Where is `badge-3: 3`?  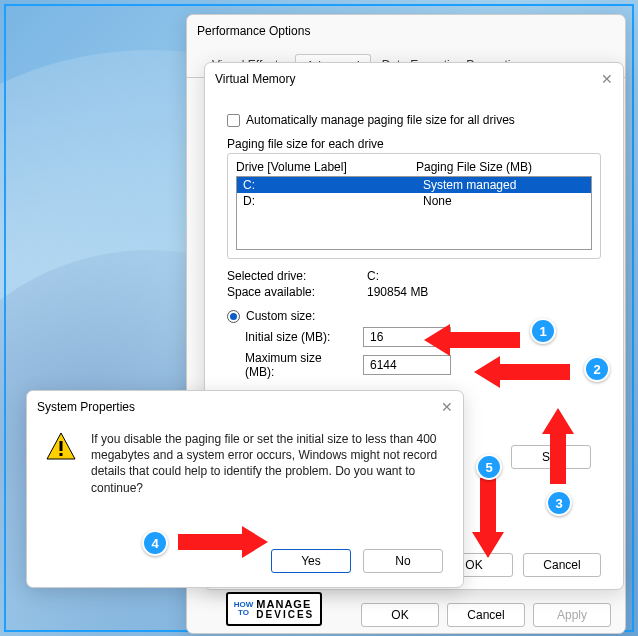 badge-3: 3 is located at coordinates (559, 503).